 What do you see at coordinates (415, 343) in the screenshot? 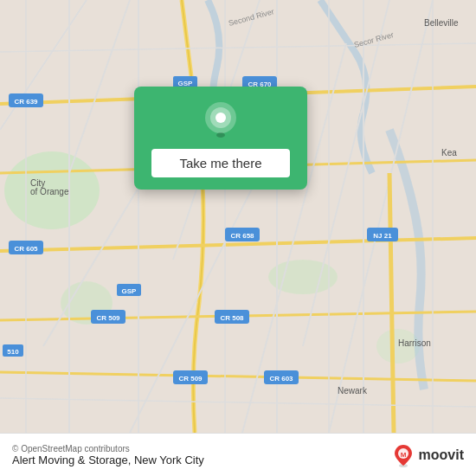
I see `harrison-label: Harrison` at bounding box center [415, 343].